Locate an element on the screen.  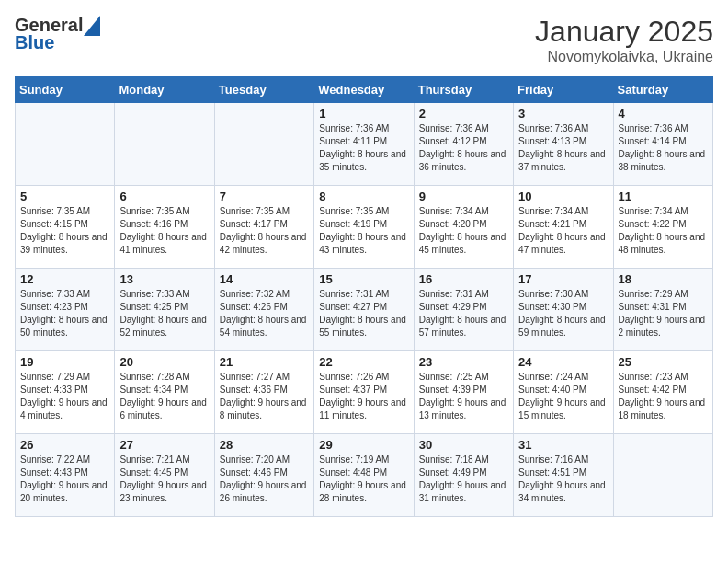
day-info: Sunrise: 7:16 AM Sunset: 4:51 PM Dayligh… is located at coordinates (563, 479).